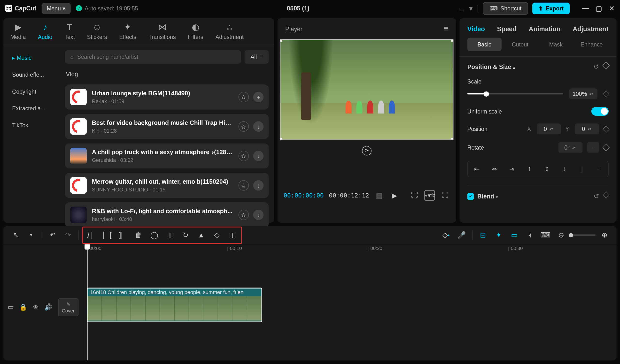 The width and height of the screenshot is (620, 364). I want to click on zoom-in-icon: ⊕, so click(604, 235).